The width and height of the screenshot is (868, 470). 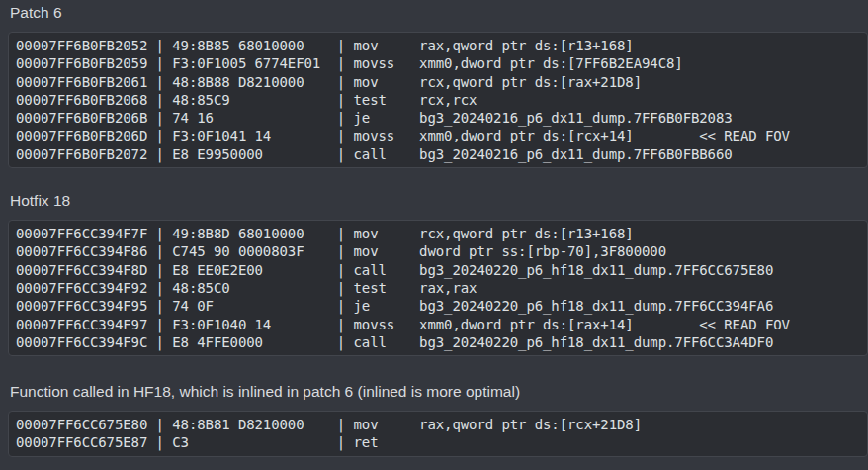 I want to click on section-heading: Hotfix 18, so click(x=439, y=201).